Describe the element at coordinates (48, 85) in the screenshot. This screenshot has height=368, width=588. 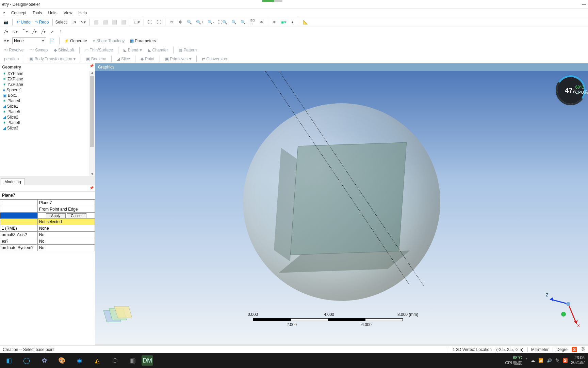
I see `tree-item-yzplane: ✶ YZPlane` at that location.